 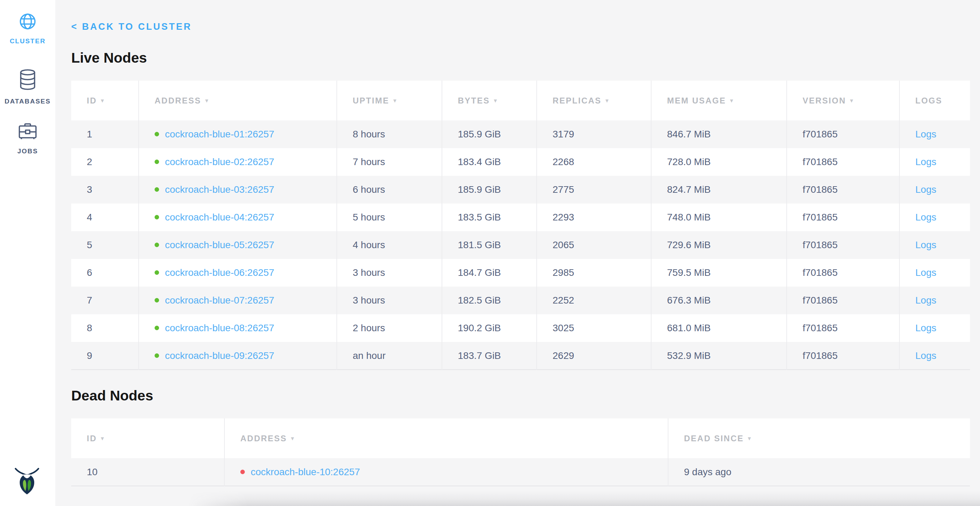 I want to click on column-header-bytes: BYTES▾, so click(x=489, y=101).